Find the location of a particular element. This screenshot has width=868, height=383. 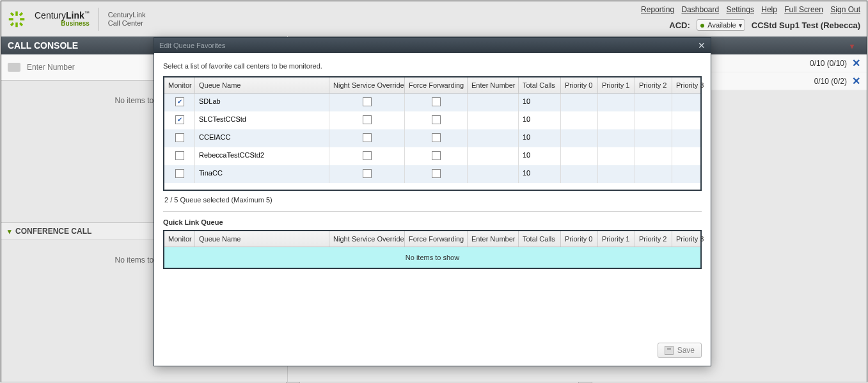

modal-instruction: Select a list of favorite call centers t… is located at coordinates (432, 66).